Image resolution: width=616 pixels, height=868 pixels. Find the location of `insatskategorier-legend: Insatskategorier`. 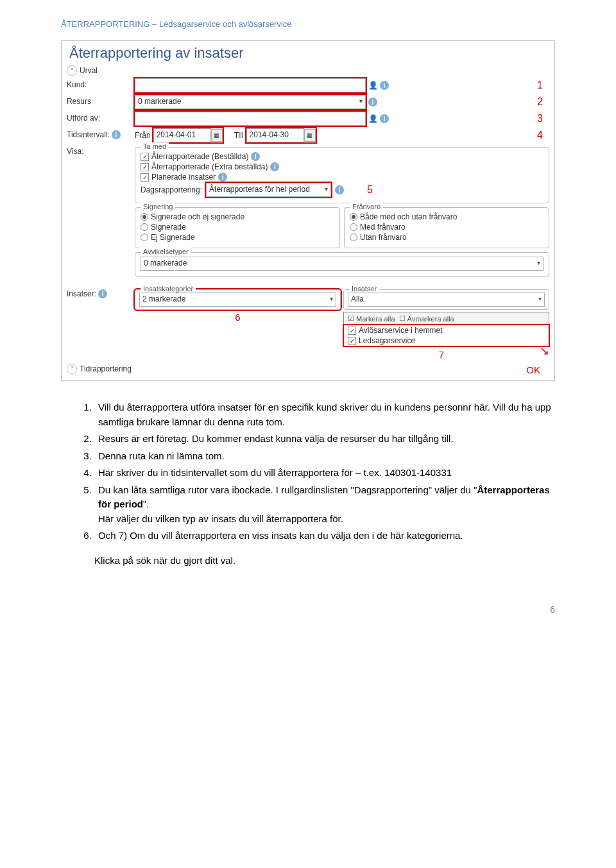

insatskategorier-legend: Insatskategorier is located at coordinates (168, 289).